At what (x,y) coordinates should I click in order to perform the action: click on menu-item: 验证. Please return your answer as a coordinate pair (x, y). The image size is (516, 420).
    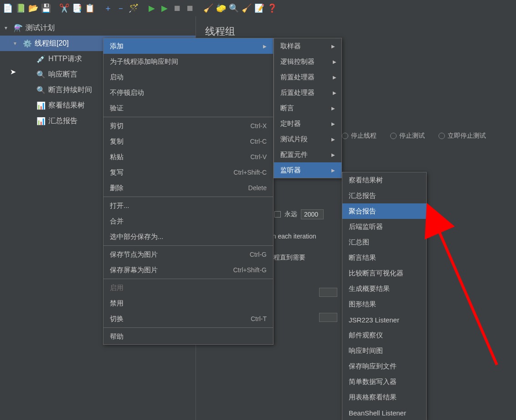
    Looking at the image, I should click on (188, 108).